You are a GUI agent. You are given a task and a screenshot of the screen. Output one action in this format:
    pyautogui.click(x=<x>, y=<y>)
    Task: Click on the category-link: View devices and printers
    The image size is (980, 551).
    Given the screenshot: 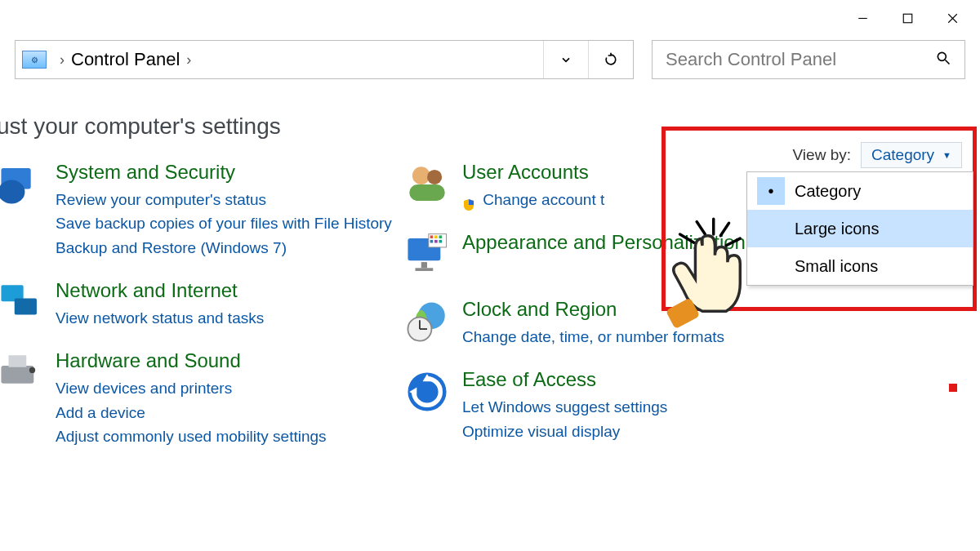 What is the action you would take?
    pyautogui.click(x=191, y=389)
    